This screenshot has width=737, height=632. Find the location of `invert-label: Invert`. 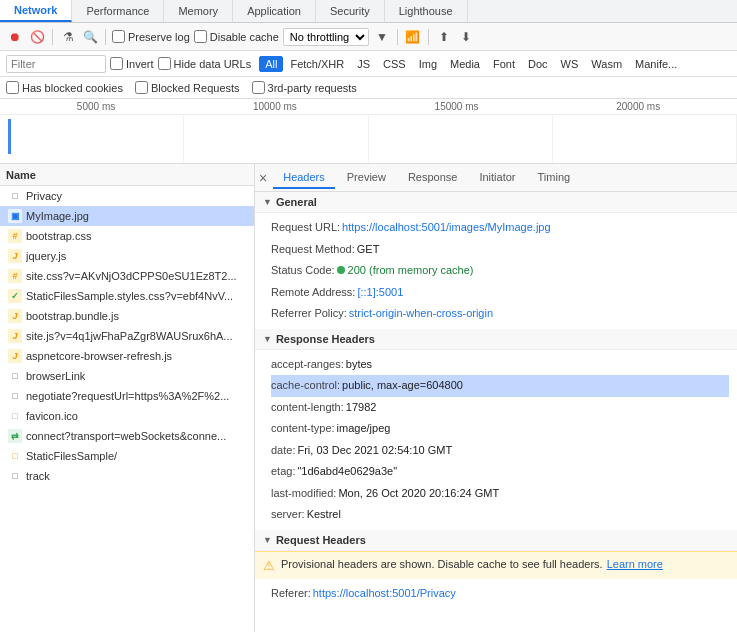

invert-label: Invert is located at coordinates (132, 64).